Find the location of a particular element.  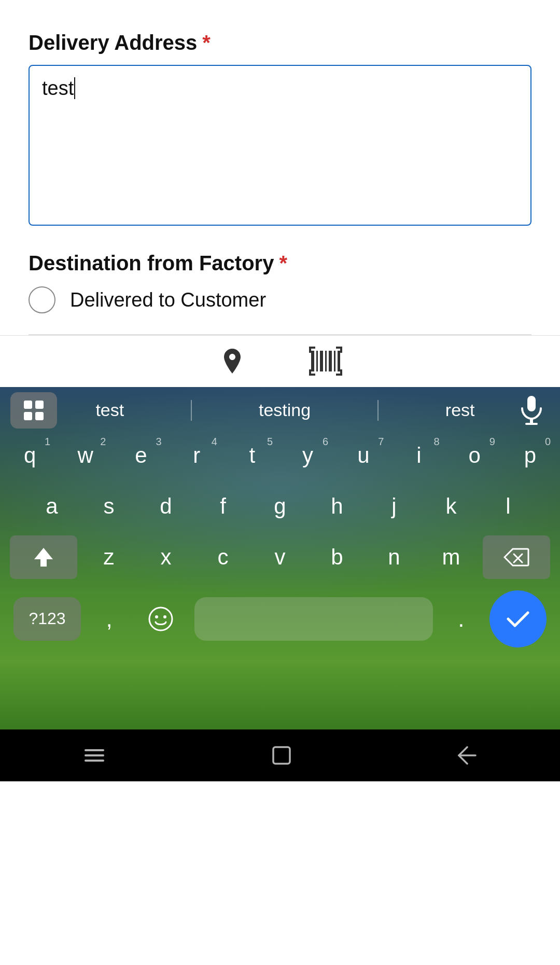

key-r: r4 is located at coordinates (197, 456).